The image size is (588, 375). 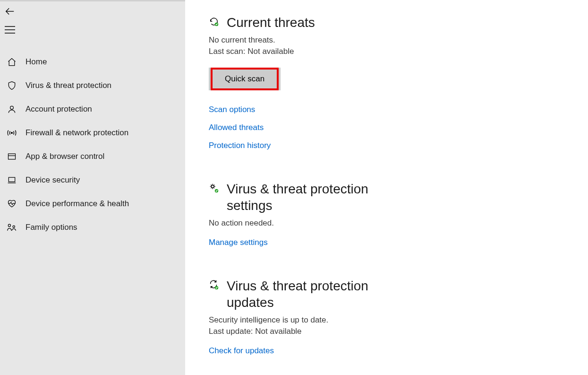 I want to click on refresh-check-icon, so click(x=214, y=286).